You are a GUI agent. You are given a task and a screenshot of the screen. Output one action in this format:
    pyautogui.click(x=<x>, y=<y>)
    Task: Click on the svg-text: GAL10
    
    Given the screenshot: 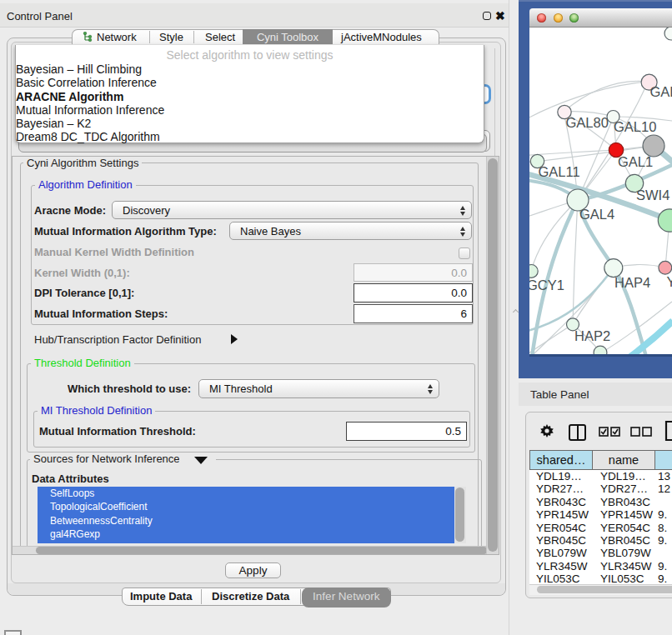 What is the action you would take?
    pyautogui.click(x=635, y=127)
    